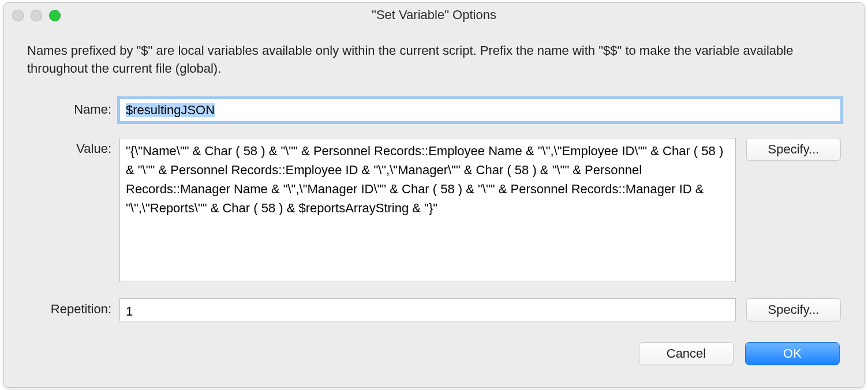 The image size is (868, 390). I want to click on cancel-button: Cancel, so click(686, 354).